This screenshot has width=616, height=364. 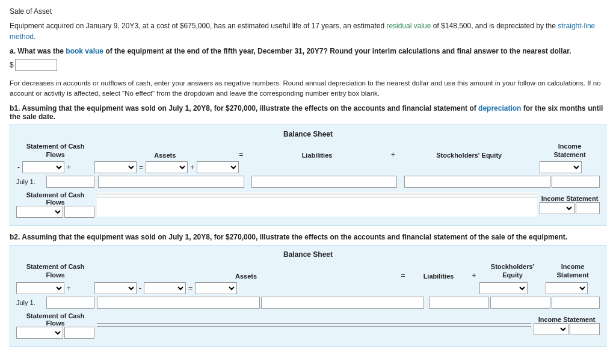 What do you see at coordinates (216, 288) in the screenshot?
I see `b2-assets-dropdown3` at bounding box center [216, 288].